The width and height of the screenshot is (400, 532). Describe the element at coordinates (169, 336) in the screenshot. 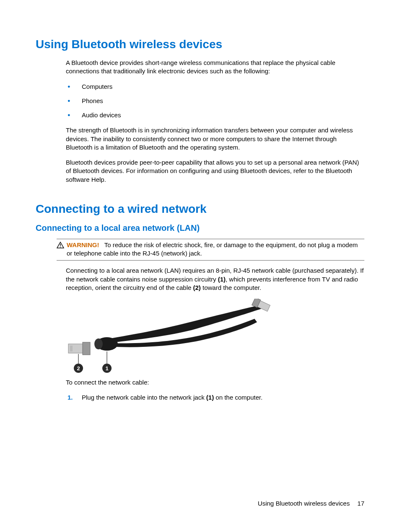

I see `cable-illustration: 2 1` at that location.